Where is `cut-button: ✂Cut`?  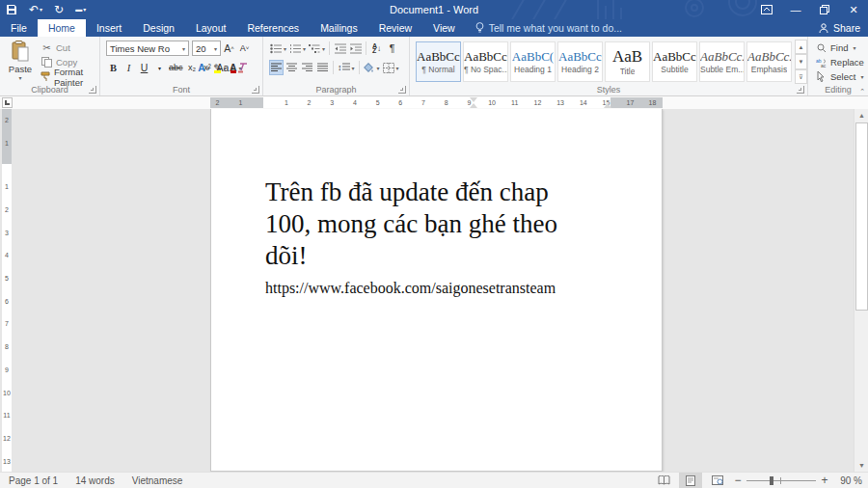 cut-button: ✂Cut is located at coordinates (69, 48).